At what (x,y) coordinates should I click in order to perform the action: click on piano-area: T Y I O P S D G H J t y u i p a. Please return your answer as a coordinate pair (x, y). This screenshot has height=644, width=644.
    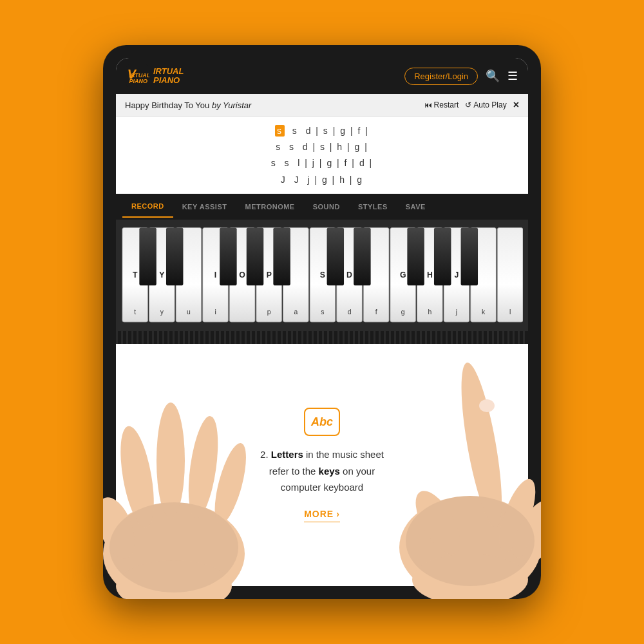
    Looking at the image, I should click on (322, 282).